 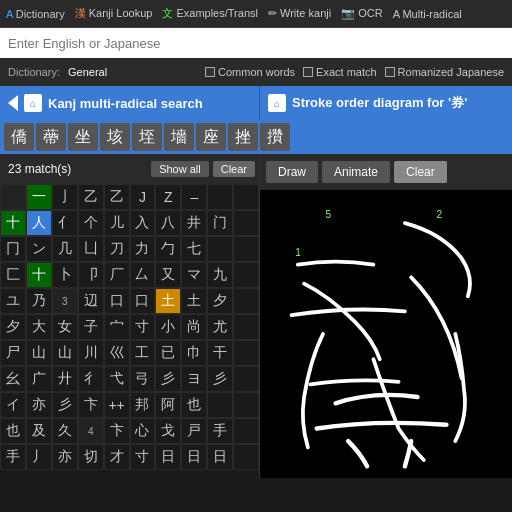 What do you see at coordinates (83, 137) in the screenshot?
I see `selected-radical-2: 坐` at bounding box center [83, 137].